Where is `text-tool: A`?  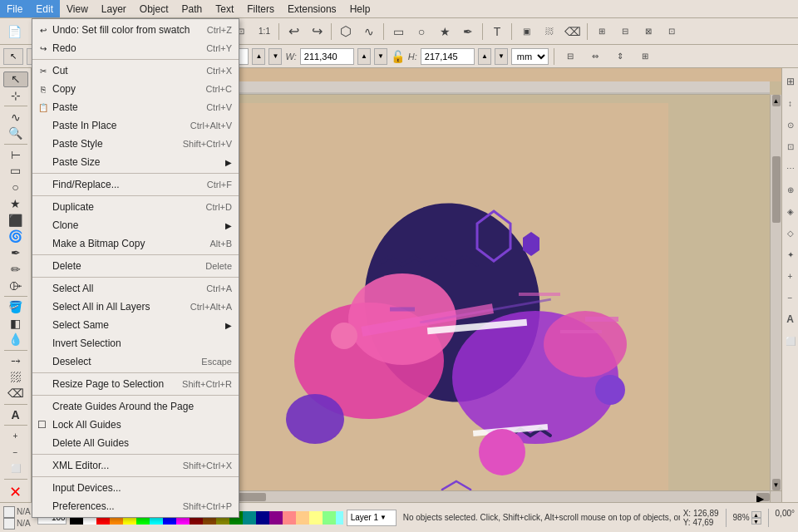 text-tool: A is located at coordinates (16, 414).